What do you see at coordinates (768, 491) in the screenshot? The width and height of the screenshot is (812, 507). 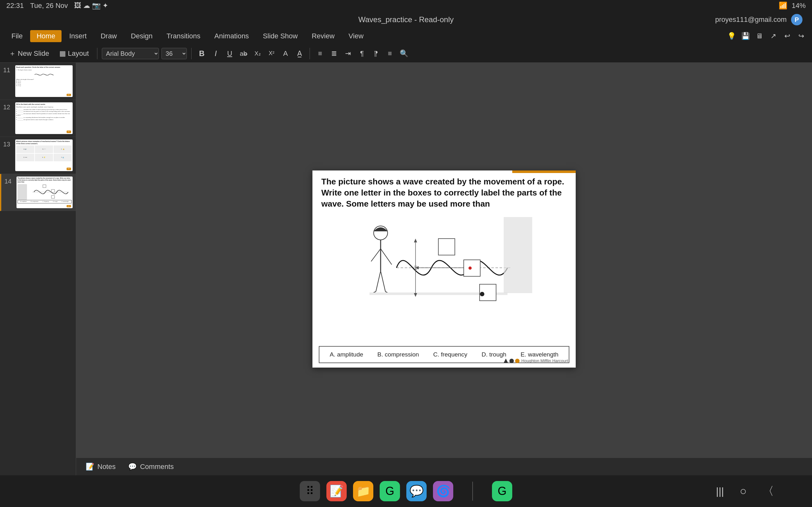 I see `back-button: 〈` at bounding box center [768, 491].